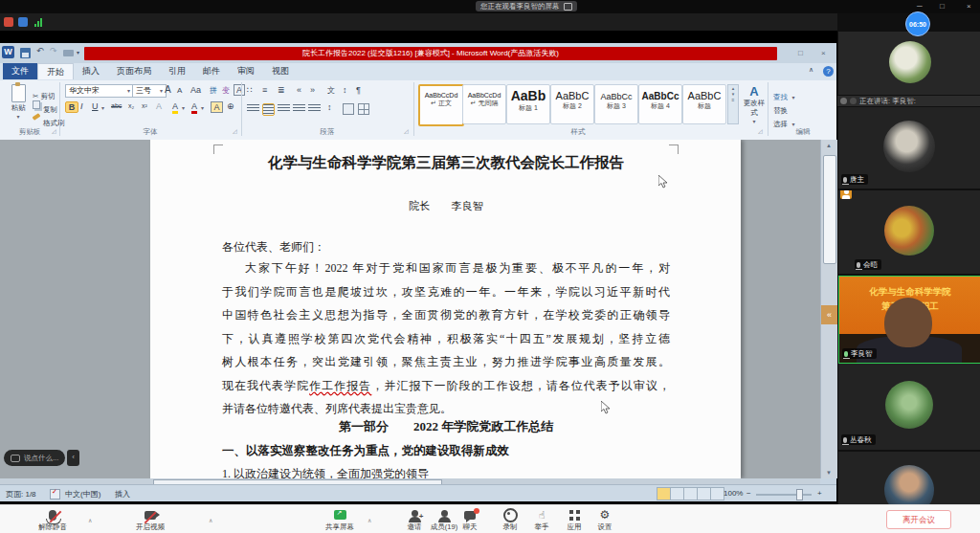  What do you see at coordinates (253, 109) in the screenshot?
I see `align-left-icon` at bounding box center [253, 109].